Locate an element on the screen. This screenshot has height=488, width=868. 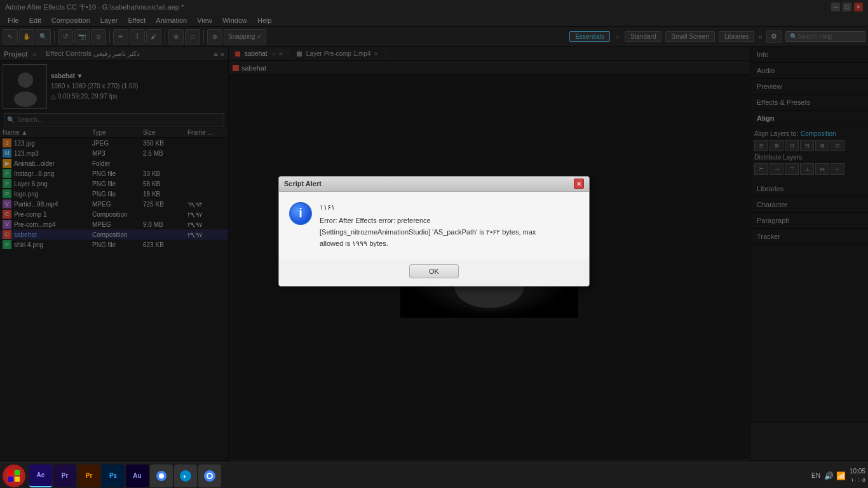
align-target: Composition is located at coordinates (818, 133).